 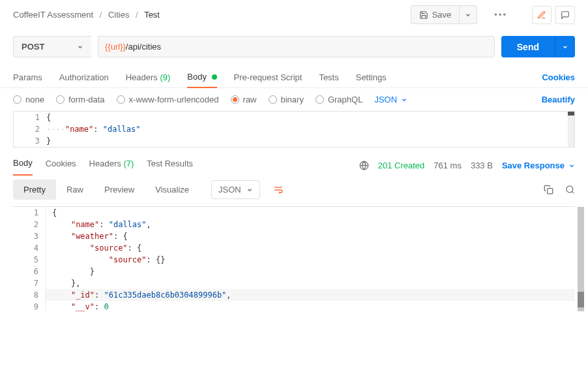 What do you see at coordinates (244, 99) in the screenshot?
I see `body-opt-raw: raw` at bounding box center [244, 99].